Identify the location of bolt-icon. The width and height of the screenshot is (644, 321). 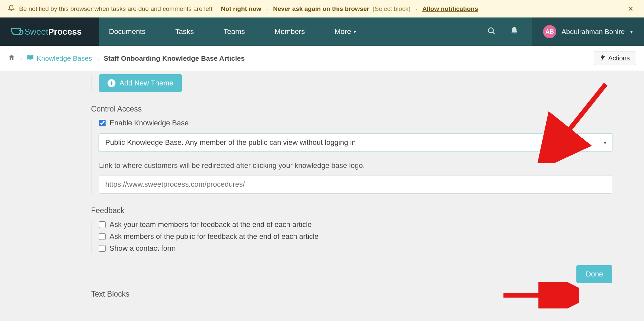
(603, 58).